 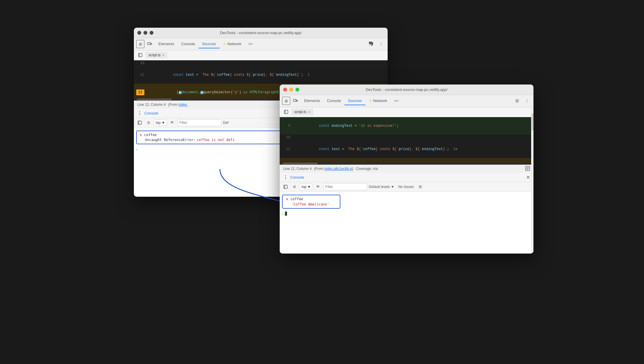 What do you see at coordinates (312, 101) in the screenshot?
I see `tab-elements-front: Elements` at bounding box center [312, 101].